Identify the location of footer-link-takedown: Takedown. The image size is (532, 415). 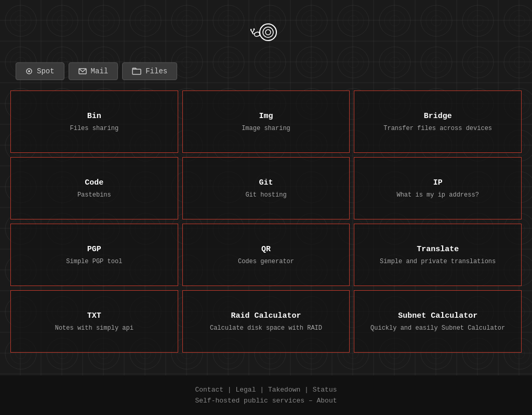
(284, 390).